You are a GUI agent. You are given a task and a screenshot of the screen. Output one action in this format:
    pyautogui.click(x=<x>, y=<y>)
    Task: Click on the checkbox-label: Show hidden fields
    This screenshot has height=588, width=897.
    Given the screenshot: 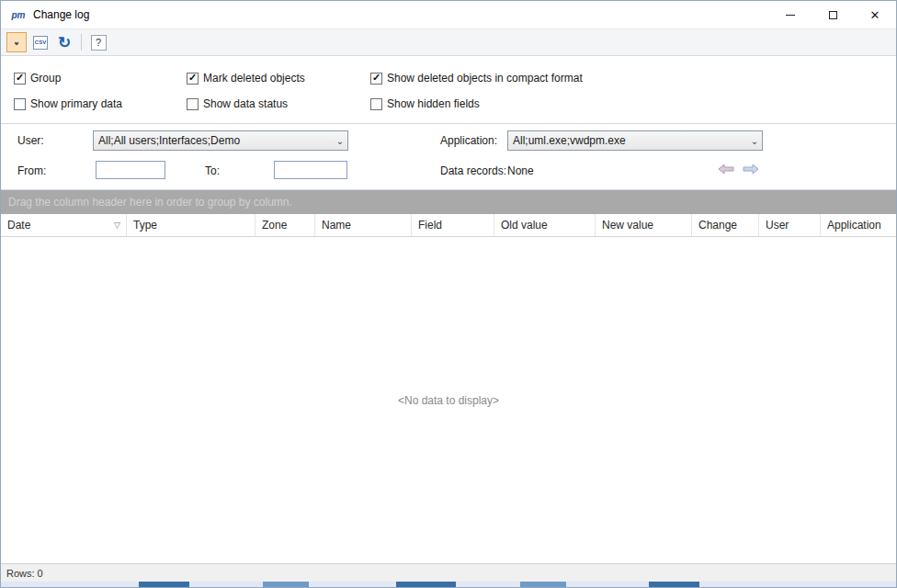 What is the action you would take?
    pyautogui.click(x=434, y=104)
    